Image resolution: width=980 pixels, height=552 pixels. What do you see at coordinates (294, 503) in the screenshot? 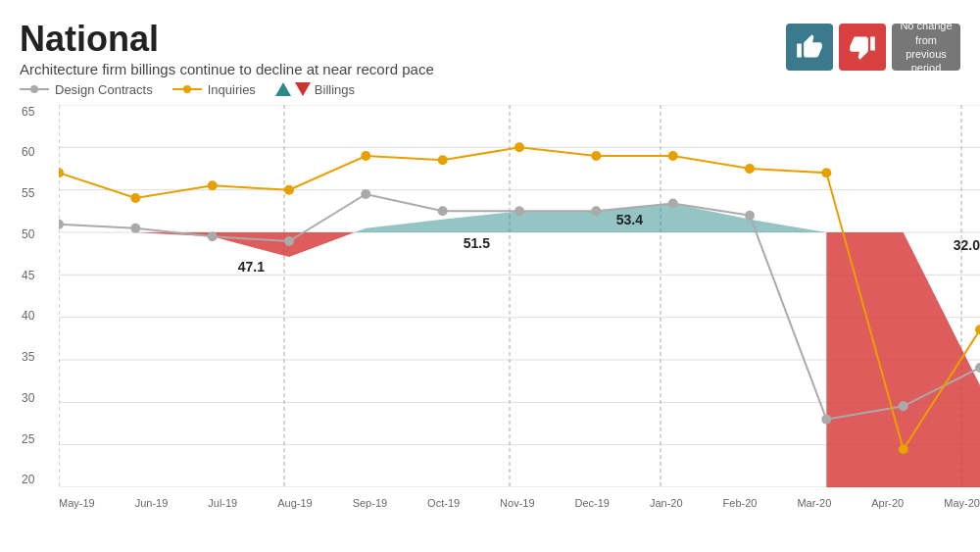
I see `x-label-aug19: Aug-19` at bounding box center [294, 503].